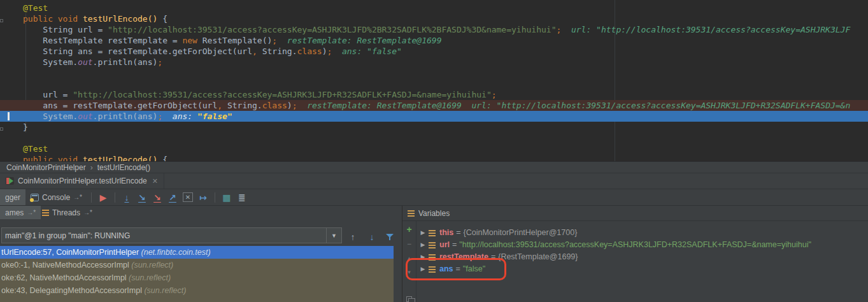 Image resolution: width=868 pixels, height=302 pixels. What do you see at coordinates (34, 198) in the screenshot?
I see `console-icon` at bounding box center [34, 198].